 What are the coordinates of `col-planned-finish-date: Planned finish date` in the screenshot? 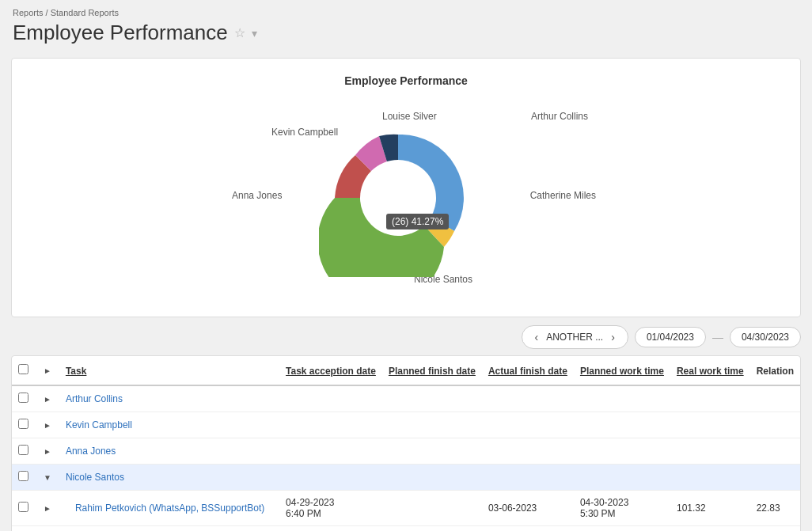 It's located at (432, 370).